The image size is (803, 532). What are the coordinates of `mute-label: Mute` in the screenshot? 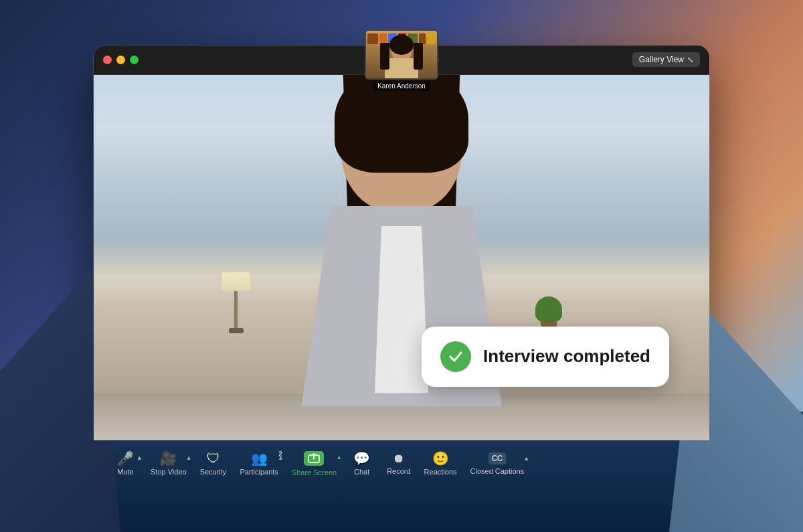 It's located at (125, 472).